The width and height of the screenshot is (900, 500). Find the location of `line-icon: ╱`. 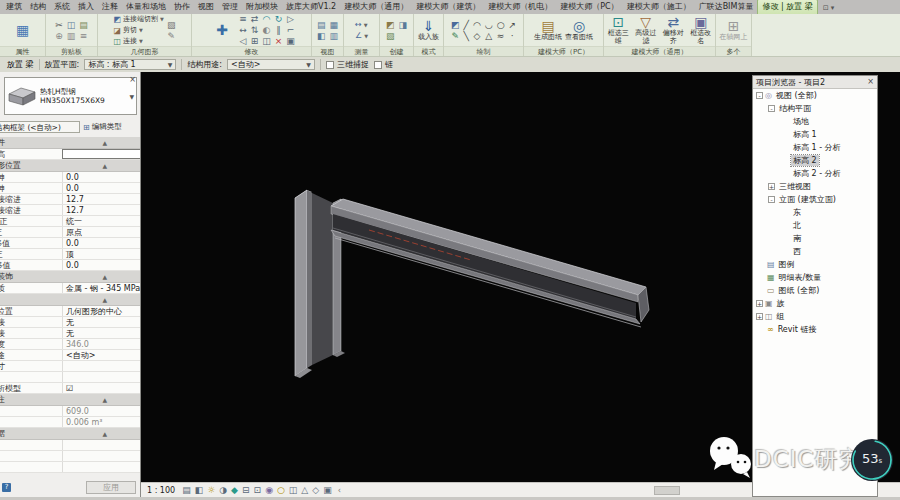

line-icon: ╱ is located at coordinates (466, 25).